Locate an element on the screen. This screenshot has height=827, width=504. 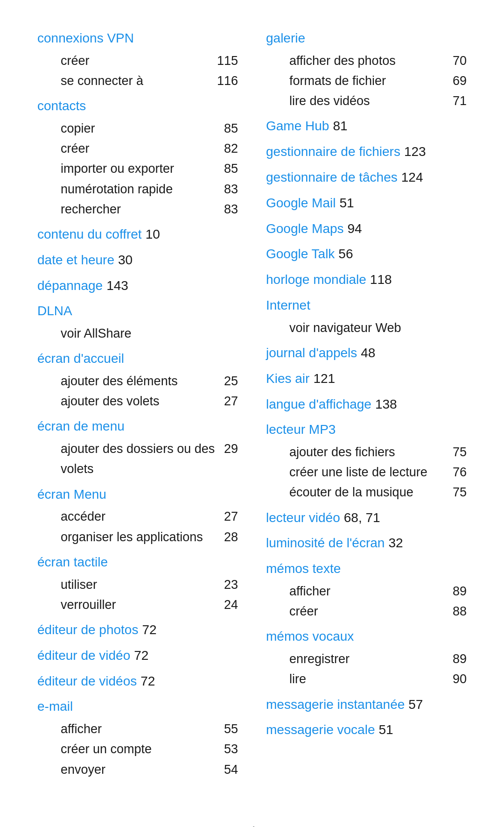
index-subterm: lire90 is located at coordinates (366, 679).